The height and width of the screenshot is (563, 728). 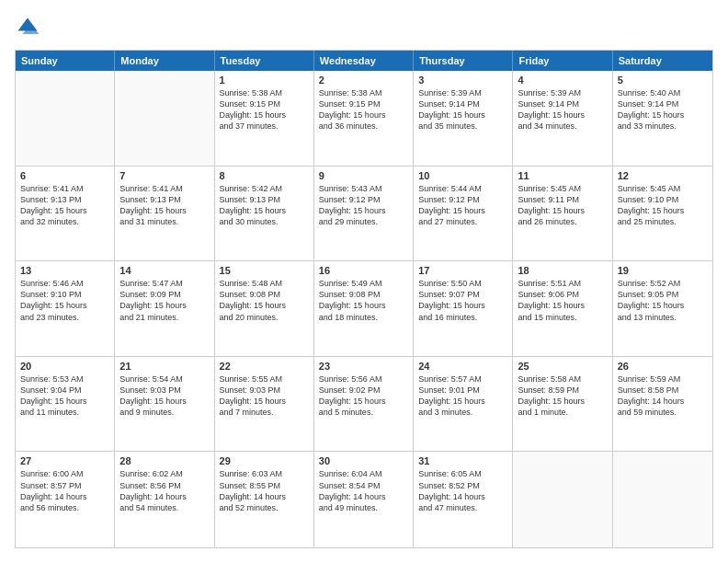 I want to click on day-info: Sunrise: 5:45 AM Sunset: 9:10 PM Dayligh…, so click(x=663, y=206).